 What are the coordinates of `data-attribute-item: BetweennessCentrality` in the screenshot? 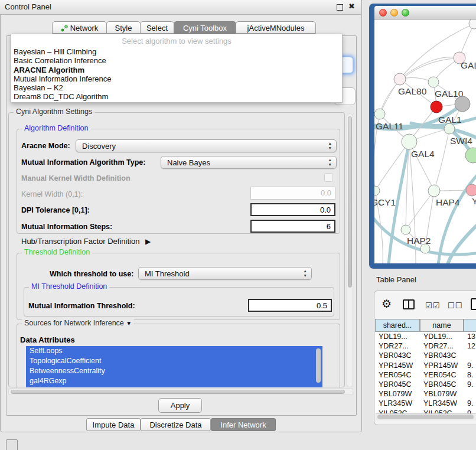 It's located at (174, 371).